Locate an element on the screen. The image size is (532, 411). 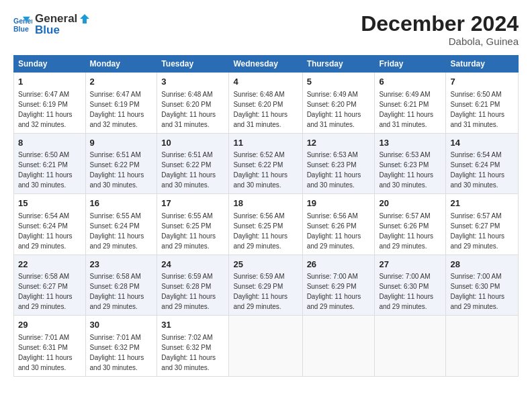
day-number: 10 is located at coordinates (193, 143).